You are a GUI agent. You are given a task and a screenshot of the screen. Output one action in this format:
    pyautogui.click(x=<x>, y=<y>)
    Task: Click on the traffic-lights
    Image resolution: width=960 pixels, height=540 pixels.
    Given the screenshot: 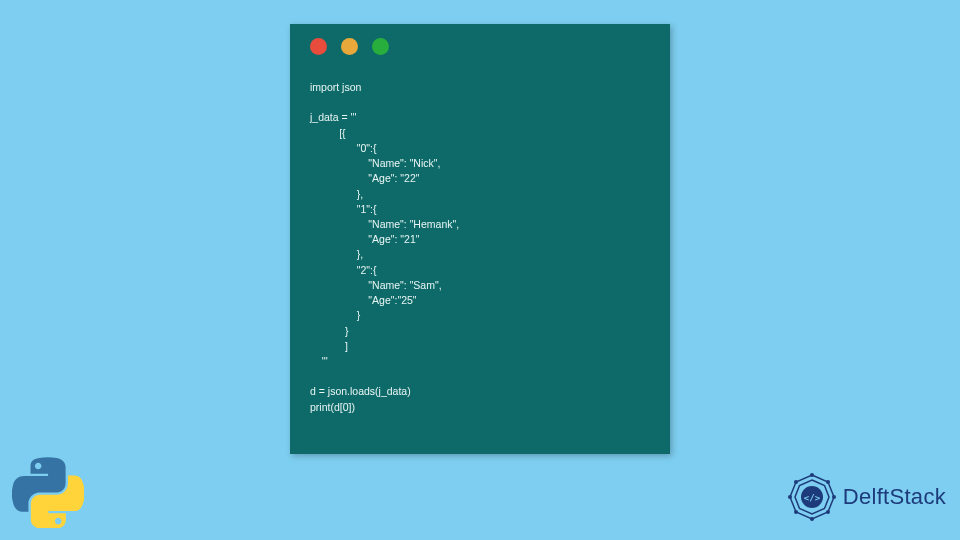 What is the action you would take?
    pyautogui.click(x=350, y=46)
    